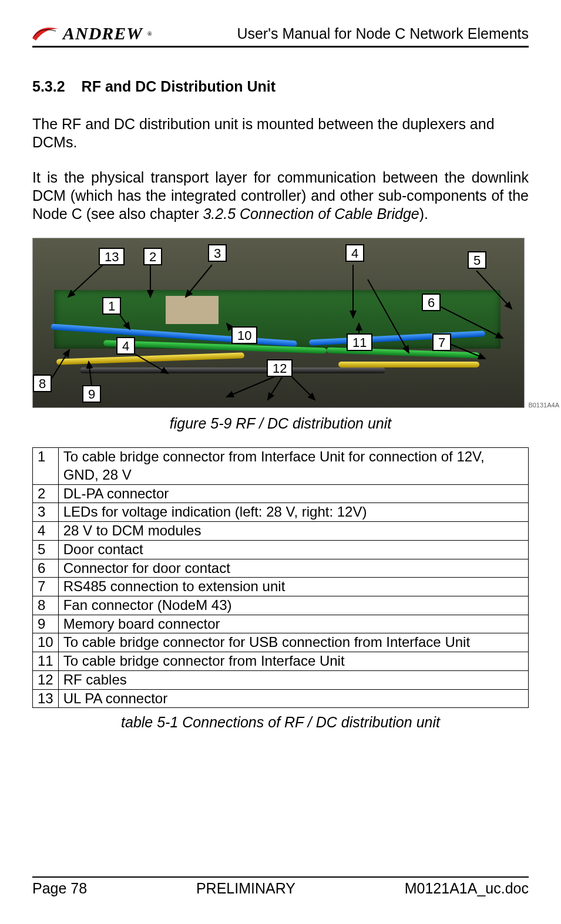  Describe the element at coordinates (293, 512) in the screenshot. I see `row-description: LEDs for voltage indication (left: 28 V,…` at that location.